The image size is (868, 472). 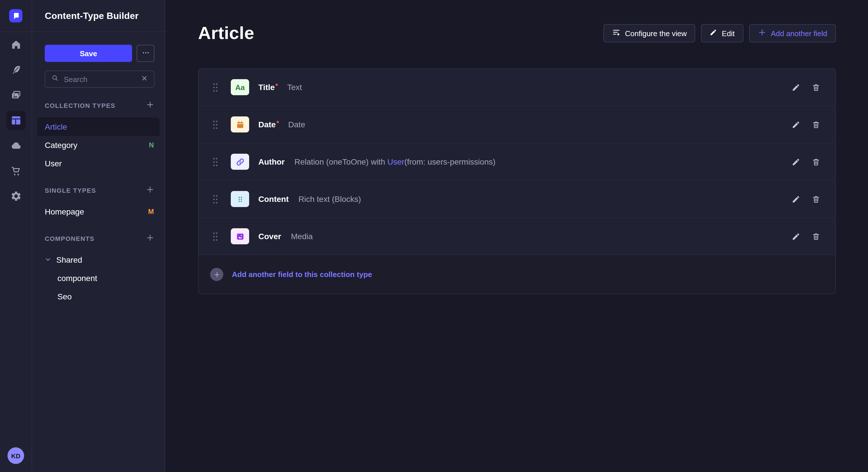 What do you see at coordinates (395, 162) in the screenshot?
I see `field-type: Relation (oneToOne) with User(from: user…` at bounding box center [395, 162].